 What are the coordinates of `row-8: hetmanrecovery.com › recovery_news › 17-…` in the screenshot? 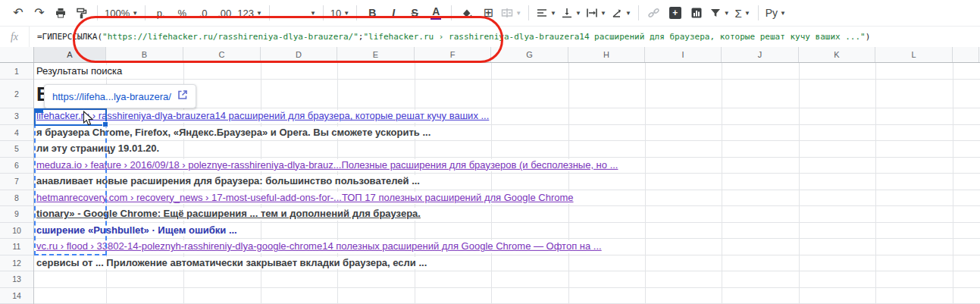 It's located at (507, 199).